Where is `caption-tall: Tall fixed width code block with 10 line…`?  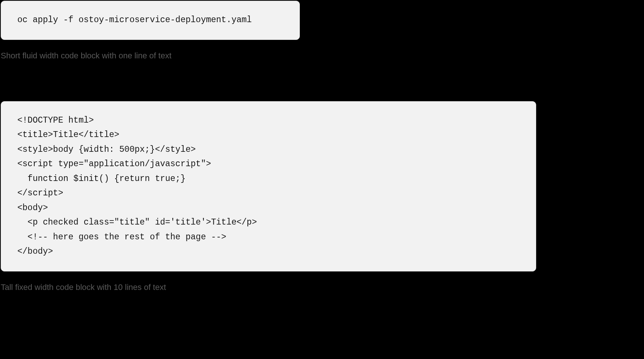 caption-tall: Tall fixed width code block with 10 line… is located at coordinates (322, 287).